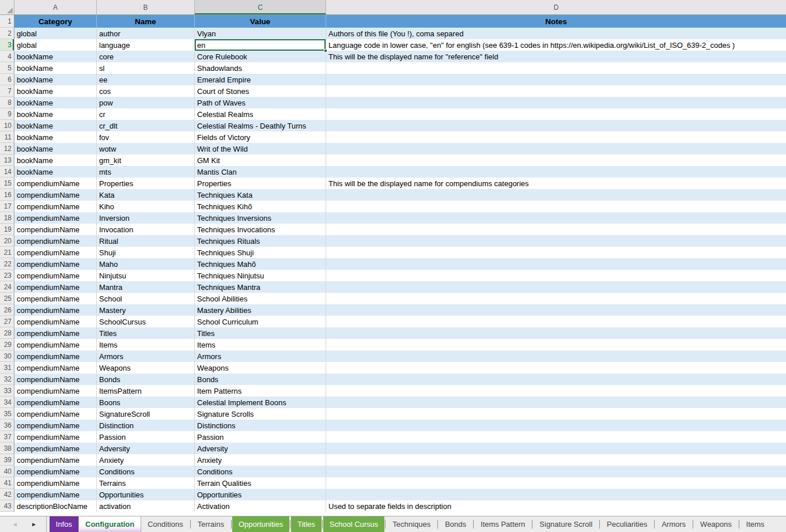 This screenshot has height=532, width=786. I want to click on cell-C36: Distinctions, so click(260, 425).